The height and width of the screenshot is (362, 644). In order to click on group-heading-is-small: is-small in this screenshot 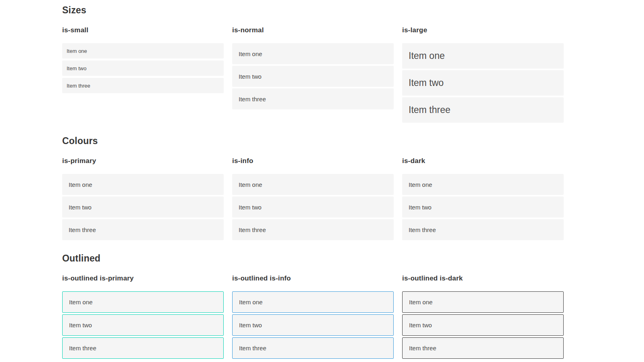, I will do `click(143, 30)`.